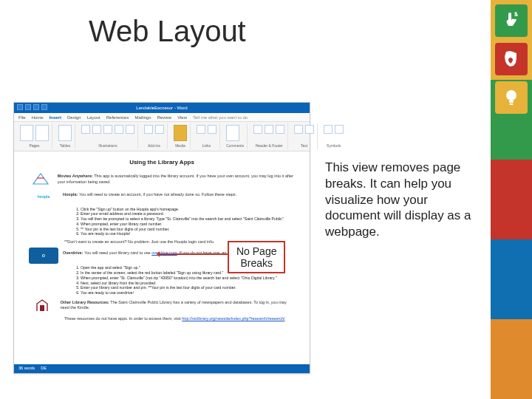 Image resolution: width=532 pixels, height=399 pixels. I want to click on word-title: LendableEaccesor - Word, so click(161, 108).